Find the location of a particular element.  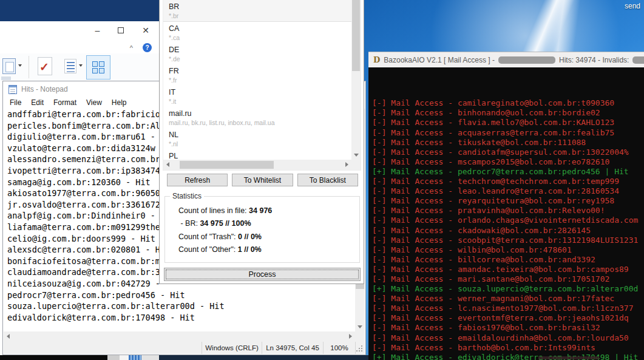

filter-buttons-row: Refresh To Whitelist To Blacklist is located at coordinates (262, 180).